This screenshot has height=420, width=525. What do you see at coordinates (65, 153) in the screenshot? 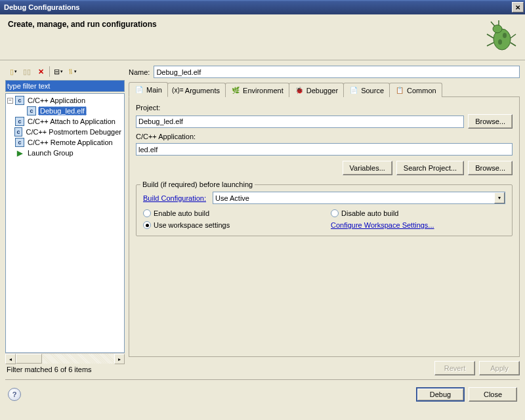
I see `tree-item-launch-group: ▶Launch Group` at bounding box center [65, 153].